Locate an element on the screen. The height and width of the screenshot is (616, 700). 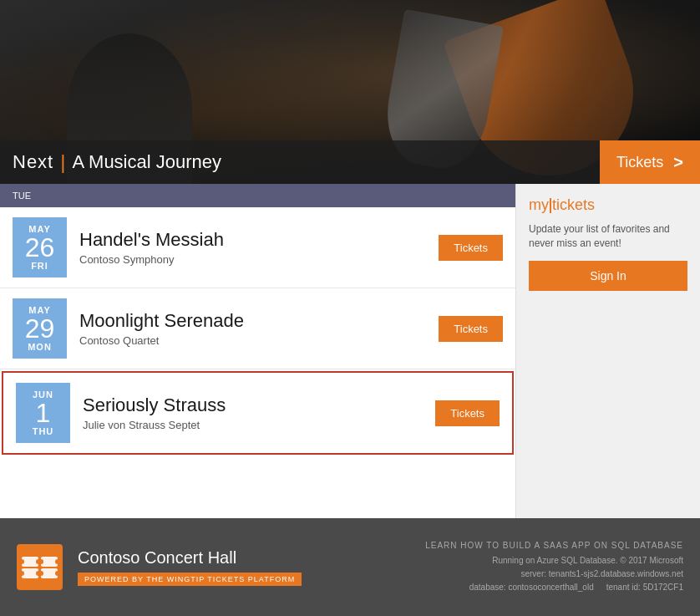
event-item: MAY 26 FRI Handel's Messiah Contoso Symp… is located at coordinates (257, 247).